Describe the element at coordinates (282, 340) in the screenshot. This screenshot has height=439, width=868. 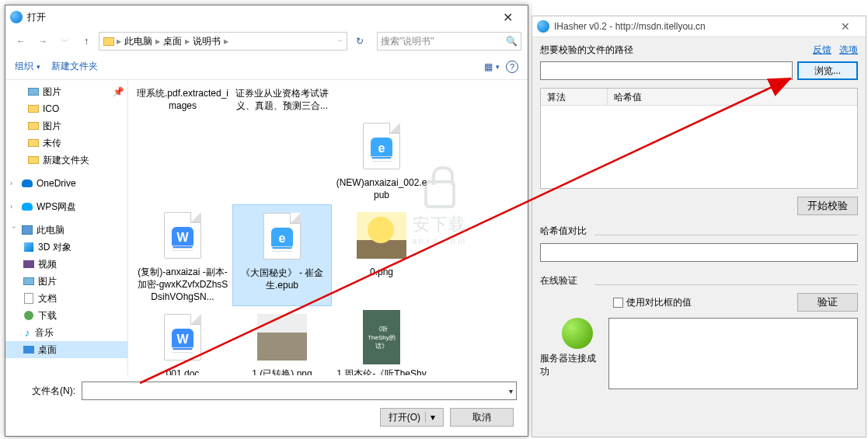
I see `file-item: 1 (已转换).png` at that location.